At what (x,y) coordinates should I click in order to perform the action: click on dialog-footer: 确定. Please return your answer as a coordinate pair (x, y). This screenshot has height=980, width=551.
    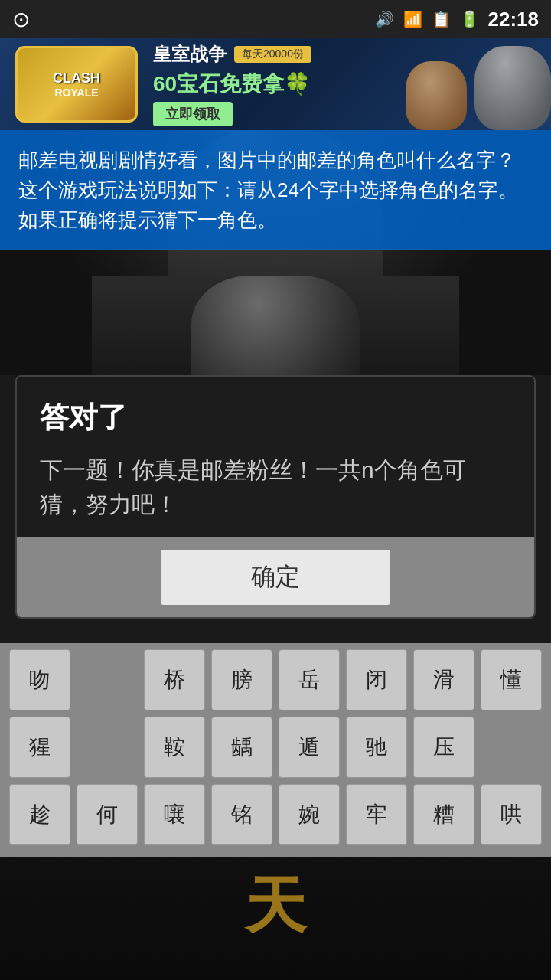
    Looking at the image, I should click on (276, 577).